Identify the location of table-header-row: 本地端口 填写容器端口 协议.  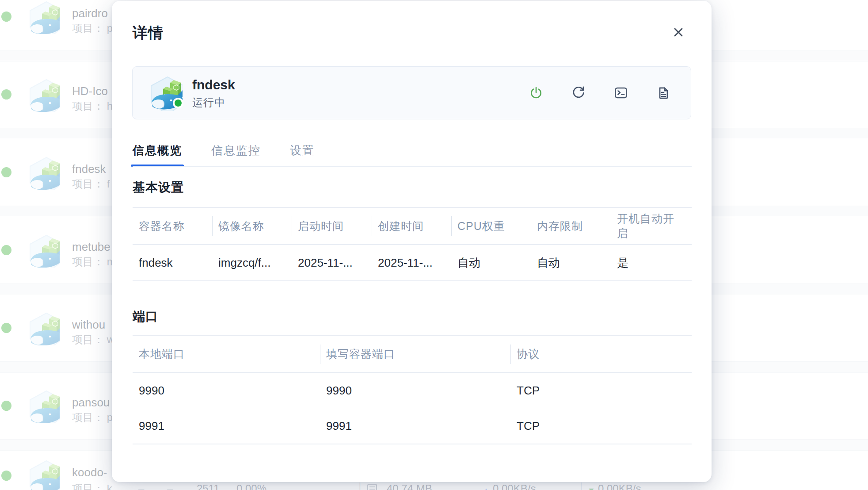
(412, 354).